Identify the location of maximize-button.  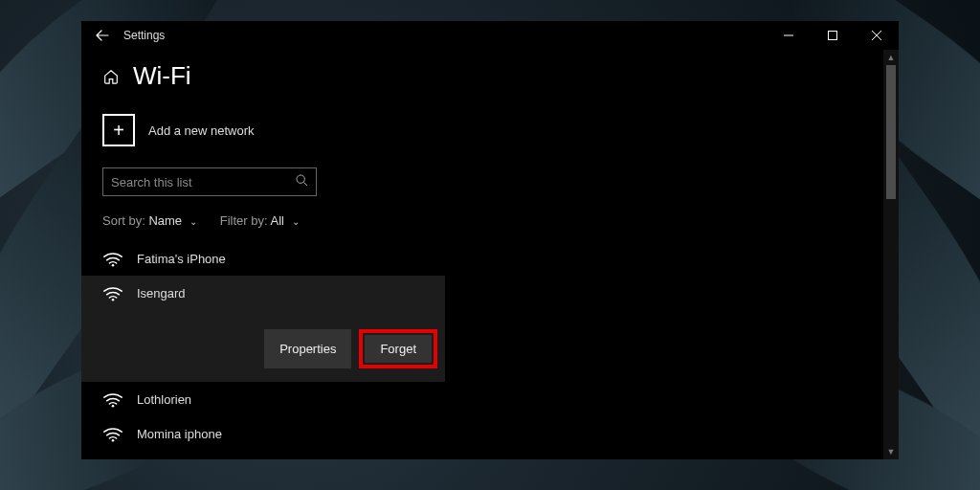
(833, 35).